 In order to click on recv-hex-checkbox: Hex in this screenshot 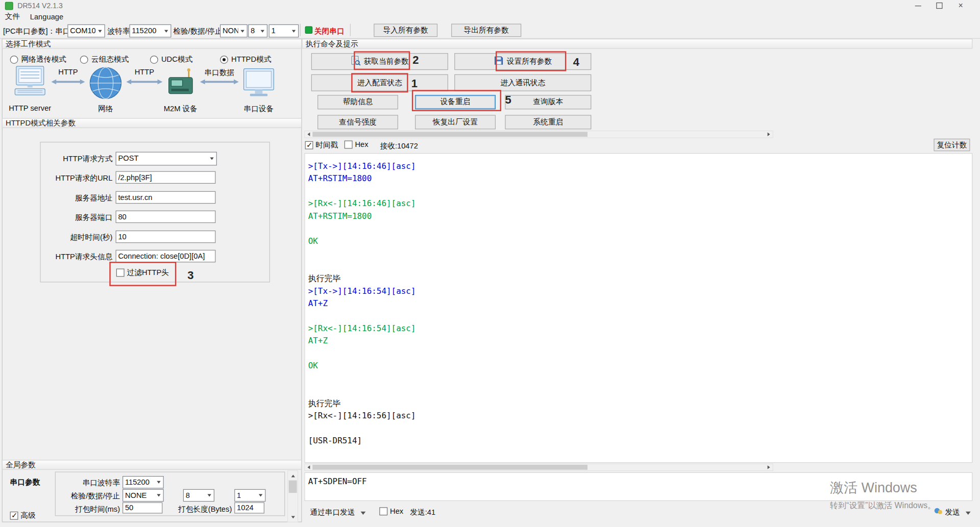, I will do `click(356, 144)`.